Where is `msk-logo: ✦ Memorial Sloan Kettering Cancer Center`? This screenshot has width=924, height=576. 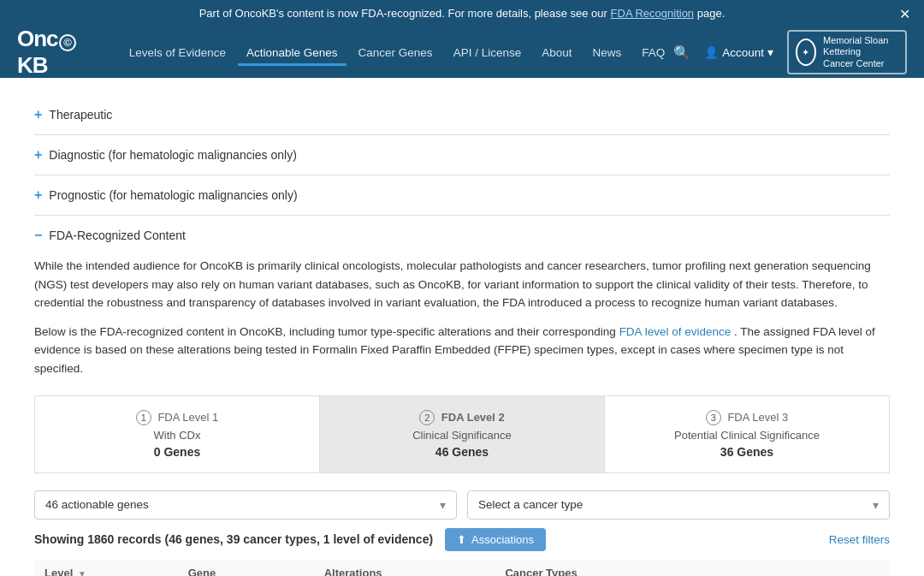 msk-logo: ✦ Memorial Sloan Kettering Cancer Center is located at coordinates (847, 52).